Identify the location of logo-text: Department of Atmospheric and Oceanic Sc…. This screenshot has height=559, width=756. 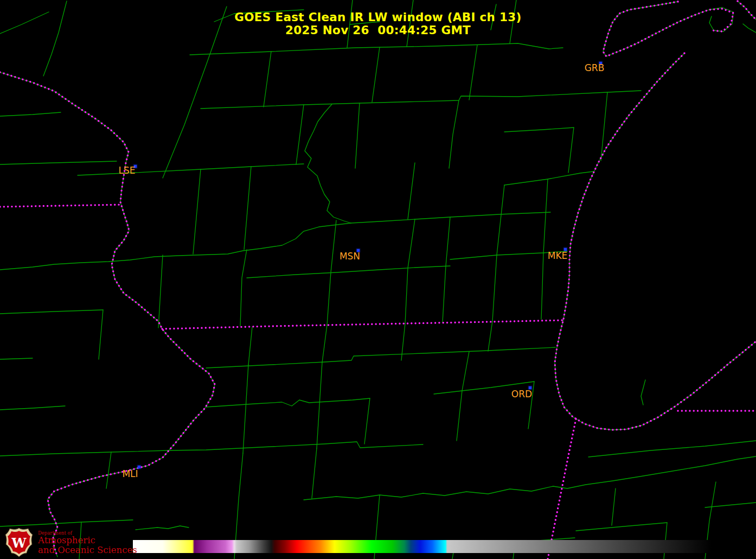
(88, 543).